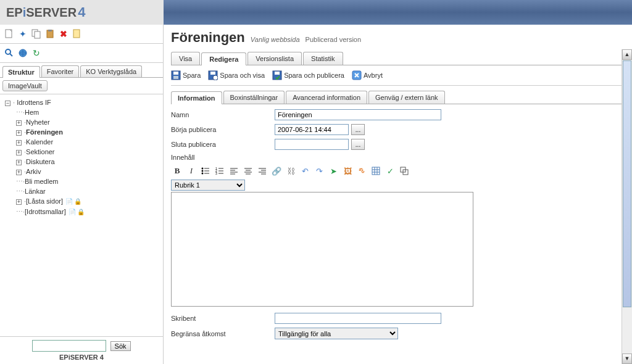 This screenshot has height=364, width=632. I want to click on svg-text: 3, so click(216, 173).